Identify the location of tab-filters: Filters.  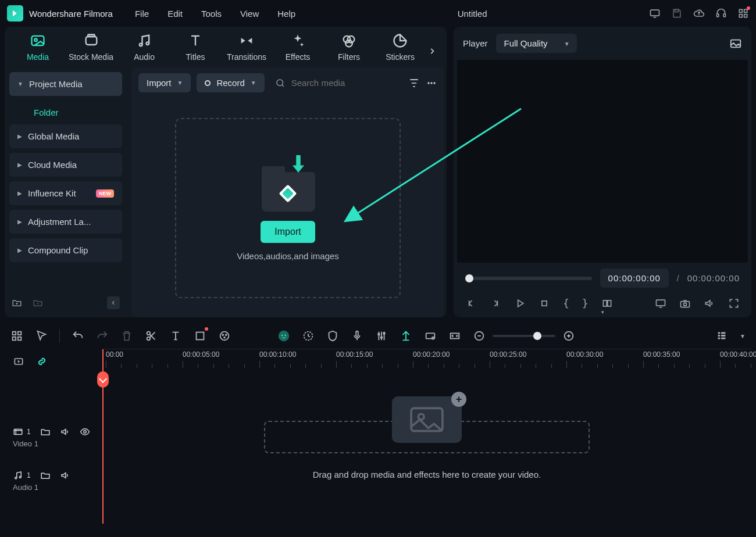
(349, 47).